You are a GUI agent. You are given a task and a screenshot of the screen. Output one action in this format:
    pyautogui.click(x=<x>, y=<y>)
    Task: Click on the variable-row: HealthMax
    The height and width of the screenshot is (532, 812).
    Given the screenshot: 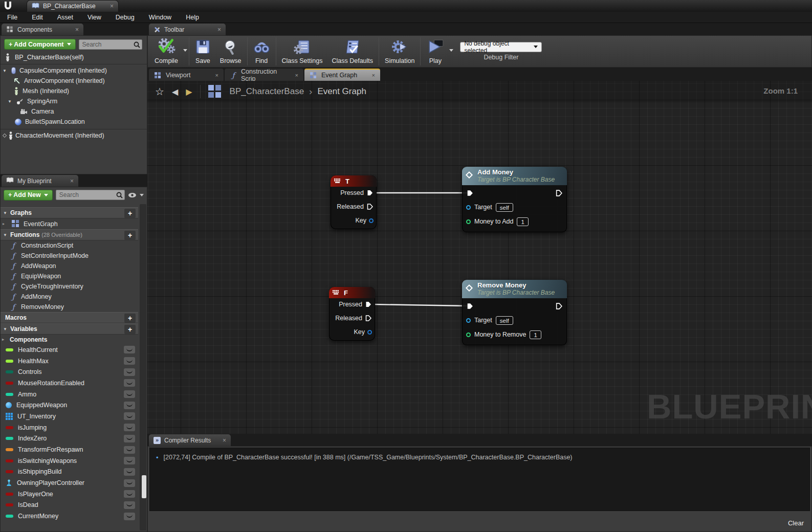 What is the action you would take?
    pyautogui.click(x=70, y=361)
    